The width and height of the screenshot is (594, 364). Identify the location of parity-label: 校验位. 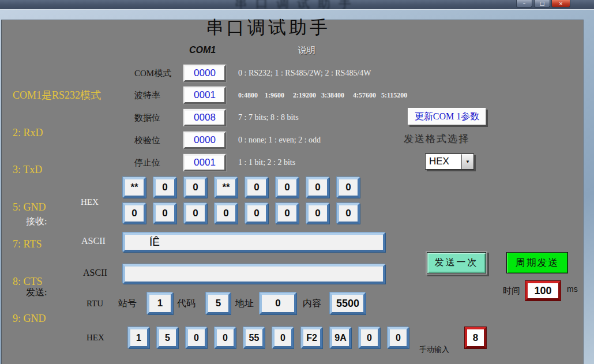
(148, 140).